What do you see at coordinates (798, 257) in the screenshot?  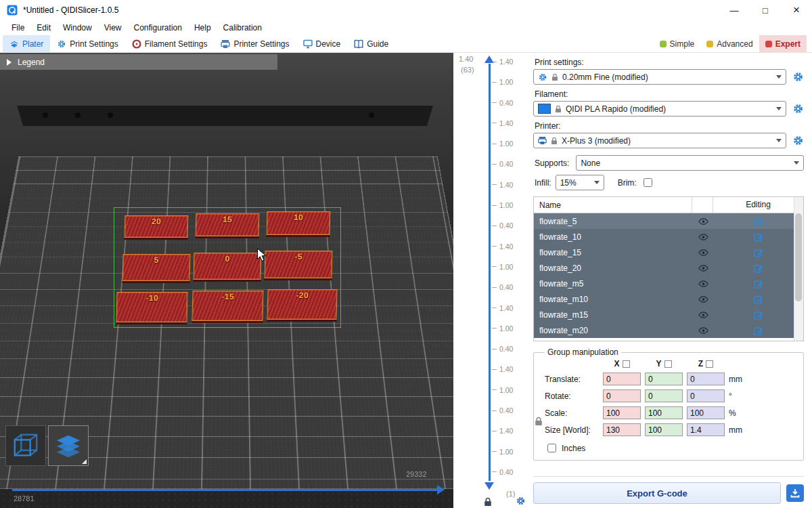 I see `scrollbar-thumb` at bounding box center [798, 257].